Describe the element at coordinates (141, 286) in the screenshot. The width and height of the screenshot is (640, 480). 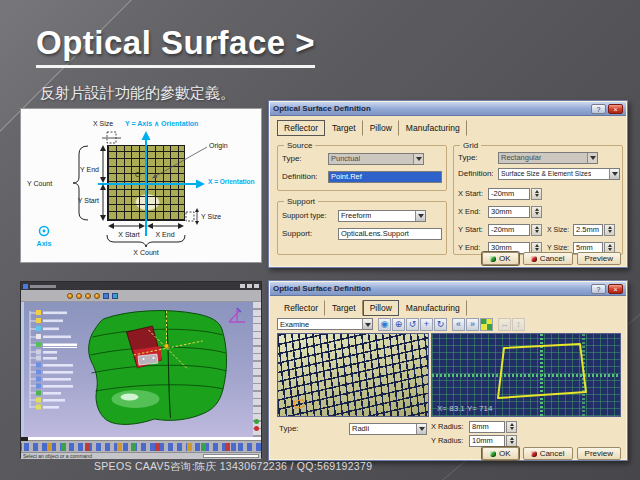
I see `catia-titlebar` at that location.